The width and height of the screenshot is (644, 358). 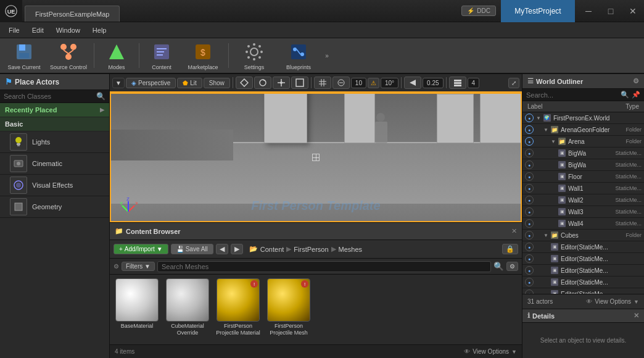 I want to click on outliner-pin-icon: 📌, so click(x=636, y=95).